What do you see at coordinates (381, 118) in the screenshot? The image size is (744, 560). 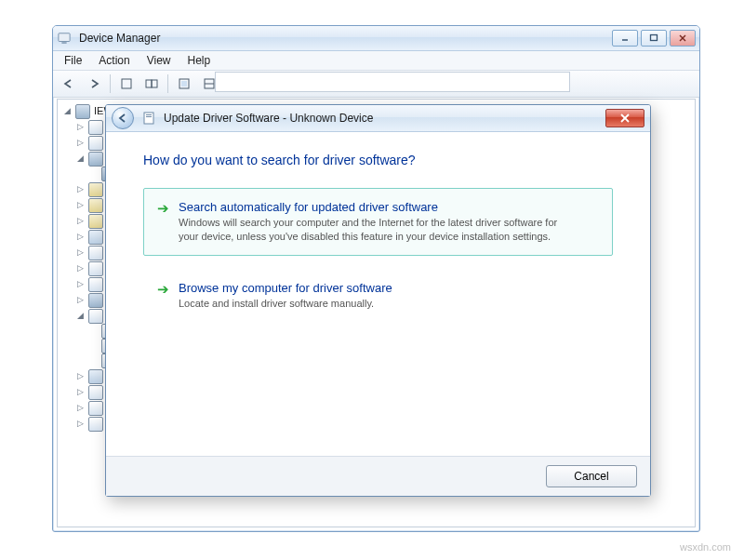 I see `dialog-title: Update Driver Software - Unknown Device` at bounding box center [381, 118].